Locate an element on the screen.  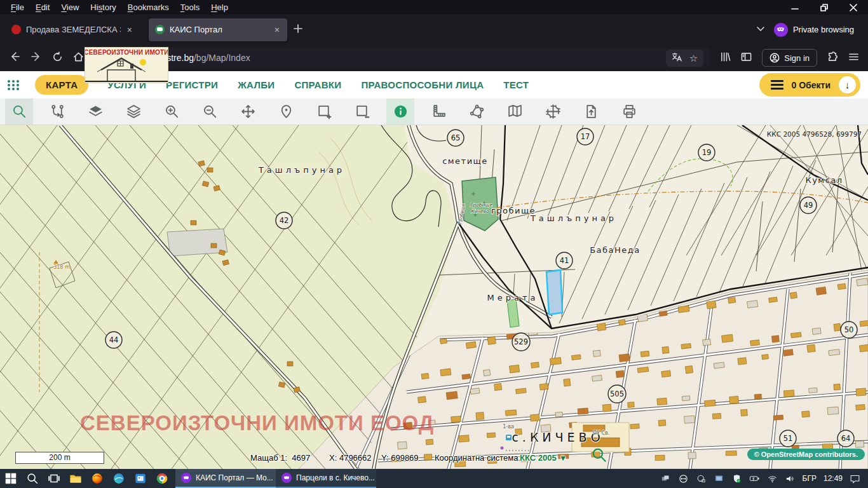
nav-karta-button: КАРТА is located at coordinates (62, 85).